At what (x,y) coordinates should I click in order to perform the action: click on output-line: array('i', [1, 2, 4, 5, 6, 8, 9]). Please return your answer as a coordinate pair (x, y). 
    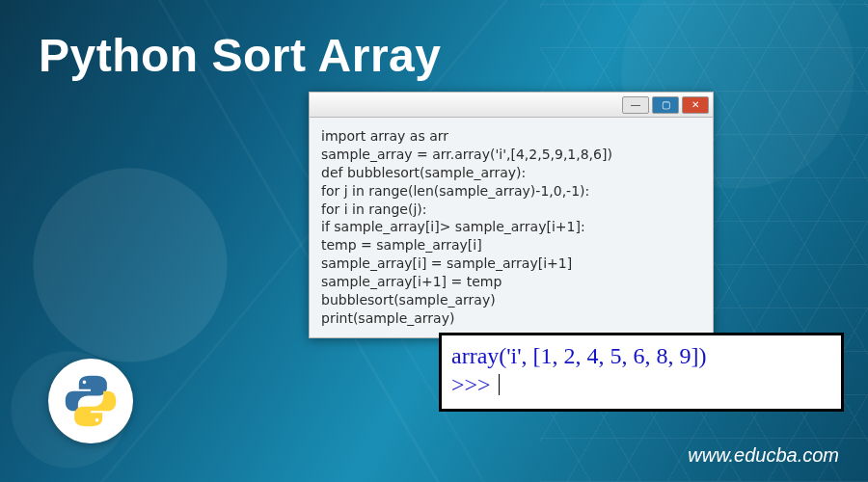
    Looking at the image, I should click on (641, 356).